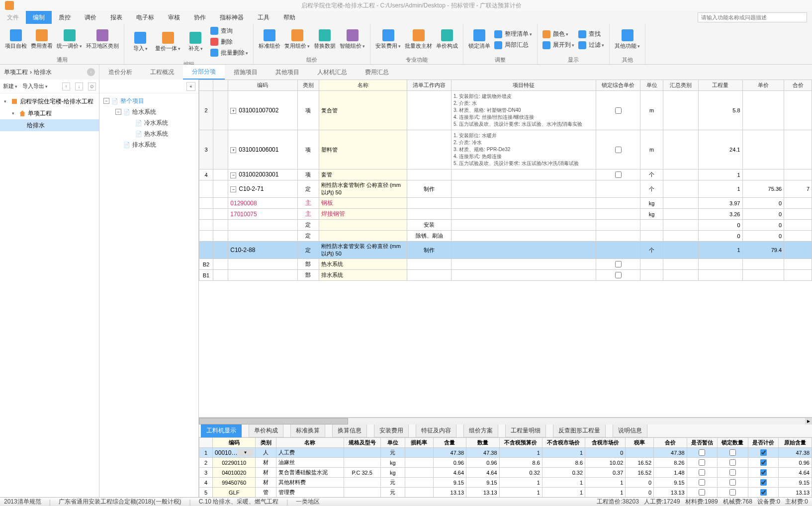 This screenshot has width=812, height=506. What do you see at coordinates (206, 264) in the screenshot?
I see `cell: B2` at bounding box center [206, 264].